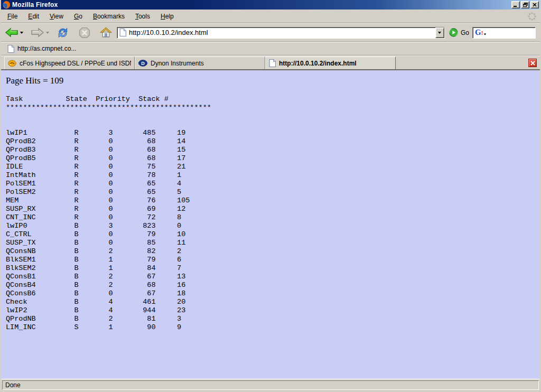 The image size is (541, 392). What do you see at coordinates (46, 49) in the screenshot?
I see `bookmark-label: http://as.cmpnet.co...` at bounding box center [46, 49].